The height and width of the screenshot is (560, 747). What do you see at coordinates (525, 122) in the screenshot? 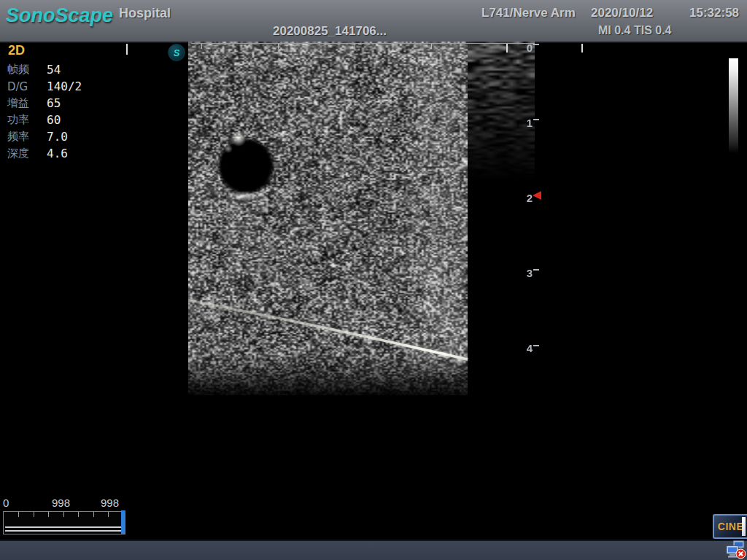
I see `depth-ruler-label-1: 1` at bounding box center [525, 122].